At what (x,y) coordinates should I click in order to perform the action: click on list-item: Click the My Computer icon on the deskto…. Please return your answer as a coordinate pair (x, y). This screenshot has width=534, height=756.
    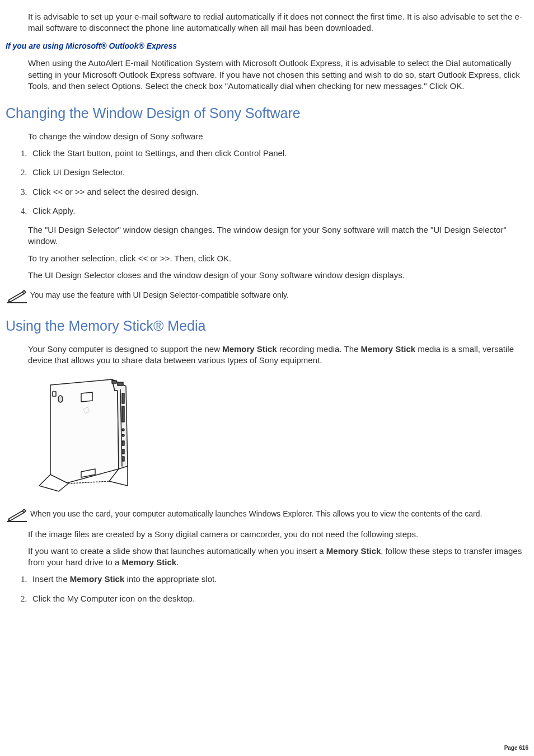
    Looking at the image, I should click on (279, 599).